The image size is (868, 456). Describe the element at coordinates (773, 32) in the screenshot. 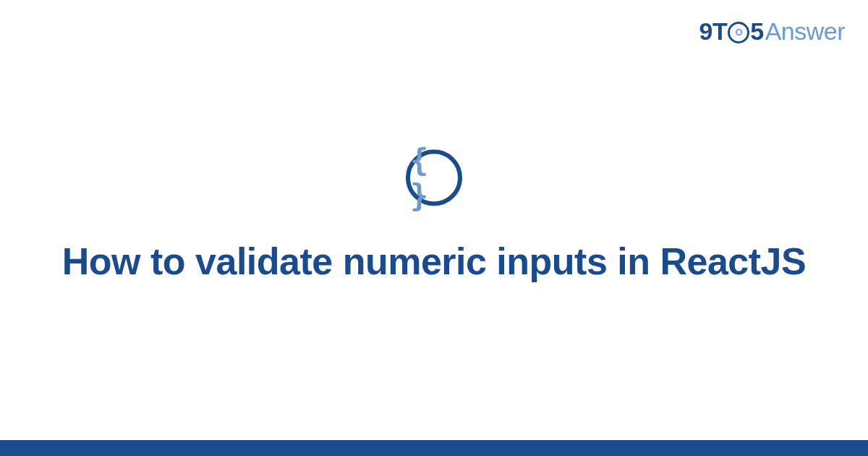

I see `brand-logo: 9 T O 5 Answer` at that location.